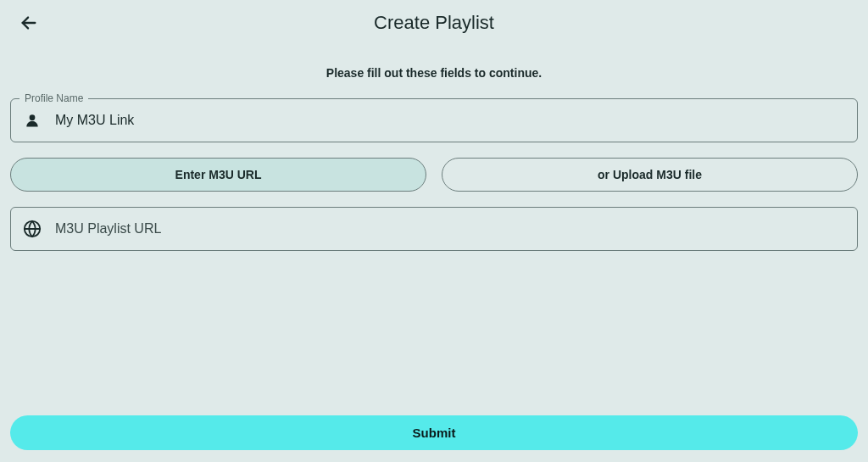 This screenshot has height=462, width=868. Describe the element at coordinates (649, 175) in the screenshot. I see `upload-file-tab: or Upload M3U file` at that location.